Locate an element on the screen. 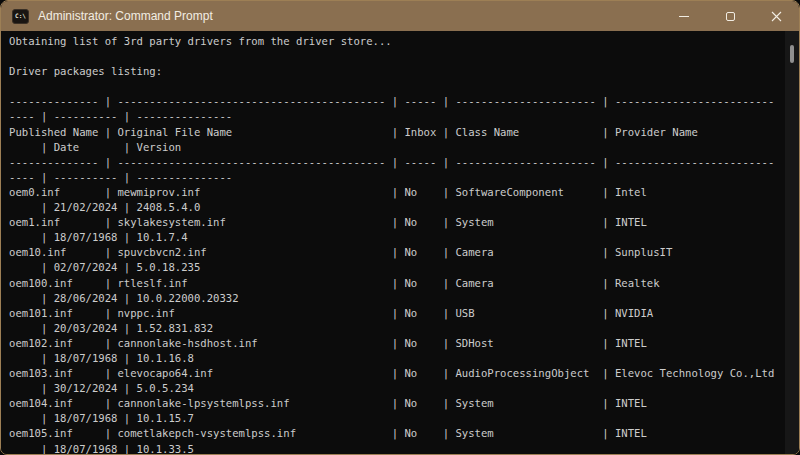 This screenshot has width=800, height=455. console-line: Obtaining list of 3rd party drivers from… is located at coordinates (396, 42).